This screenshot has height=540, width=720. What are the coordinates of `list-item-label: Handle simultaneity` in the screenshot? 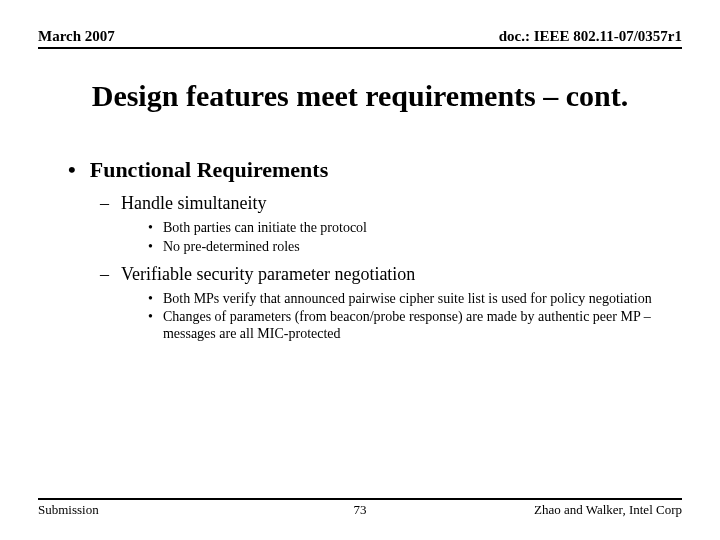 It's located at (194, 204).